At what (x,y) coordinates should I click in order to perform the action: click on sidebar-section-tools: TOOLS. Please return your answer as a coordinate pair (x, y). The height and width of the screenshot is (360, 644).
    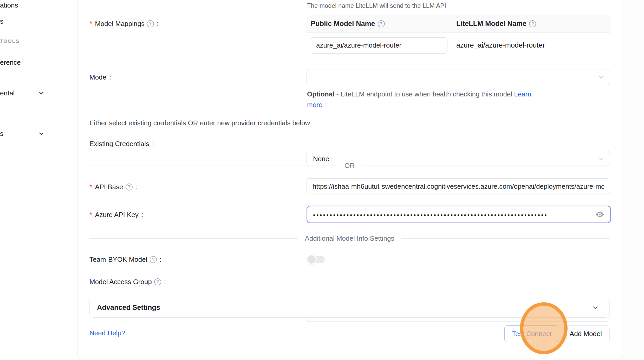
    Looking at the image, I should click on (10, 41).